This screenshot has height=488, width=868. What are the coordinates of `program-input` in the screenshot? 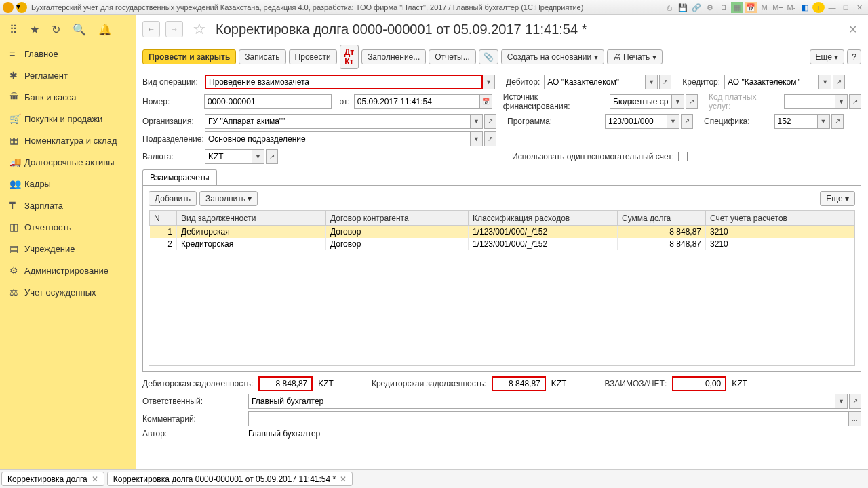 It's located at (636, 121).